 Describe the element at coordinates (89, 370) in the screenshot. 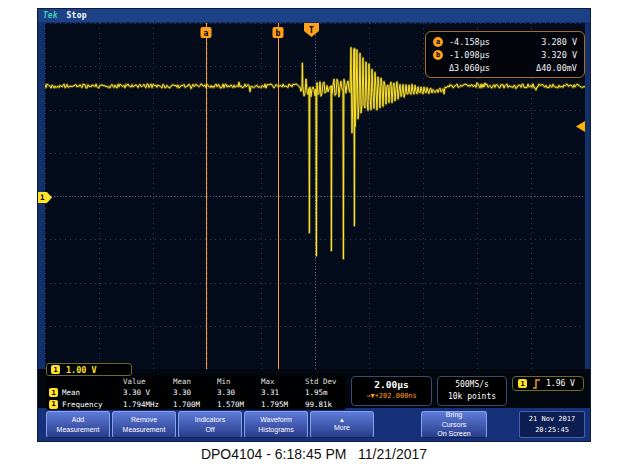

I see `channel1-scale-readout: 1 1.00 V` at that location.